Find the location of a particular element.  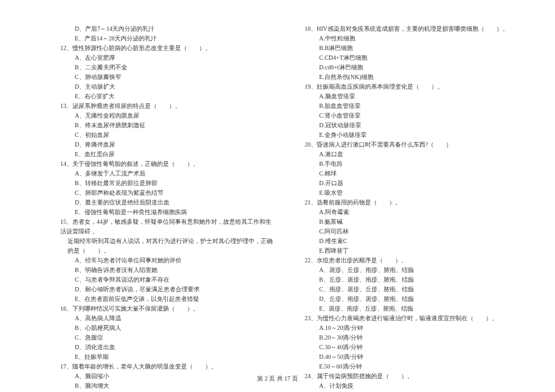

q12-b: B、二尖瓣关闭不全 is located at coordinates (168, 68).